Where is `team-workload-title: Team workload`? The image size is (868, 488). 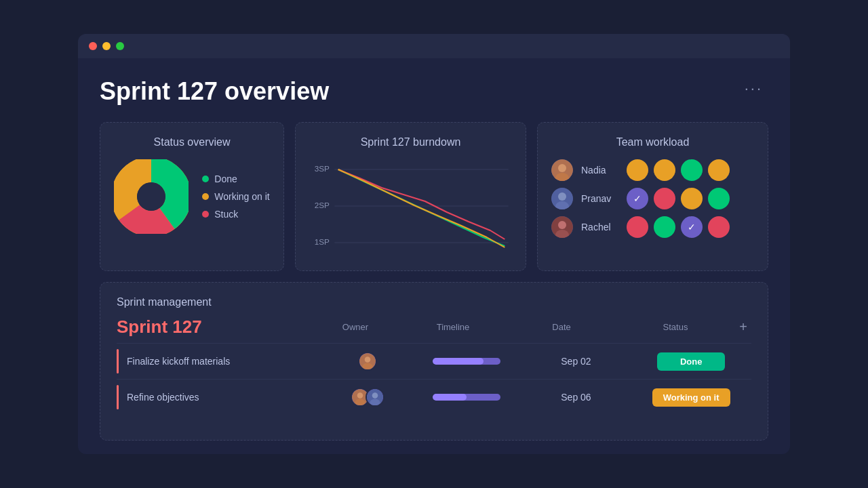
team-workload-title: Team workload is located at coordinates (652, 142).